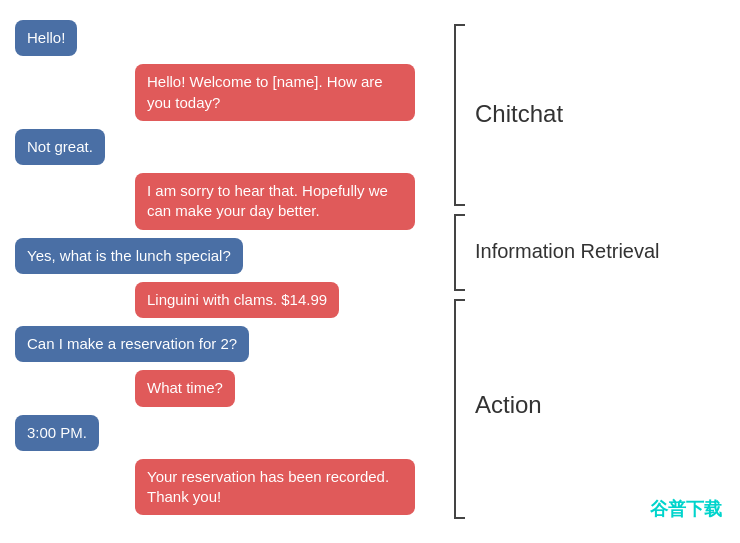 This screenshot has height=543, width=740. What do you see at coordinates (275, 92) in the screenshot?
I see `message-2: Hello! Welcome to [name]. How are you to…` at bounding box center [275, 92].